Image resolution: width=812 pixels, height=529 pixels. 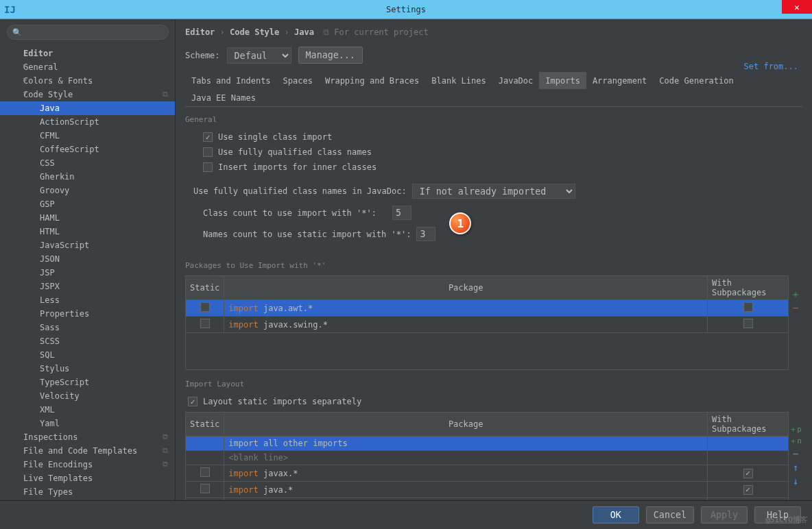 What do you see at coordinates (88, 136) in the screenshot?
I see `tree-item-cfml: CFML` at bounding box center [88, 136].